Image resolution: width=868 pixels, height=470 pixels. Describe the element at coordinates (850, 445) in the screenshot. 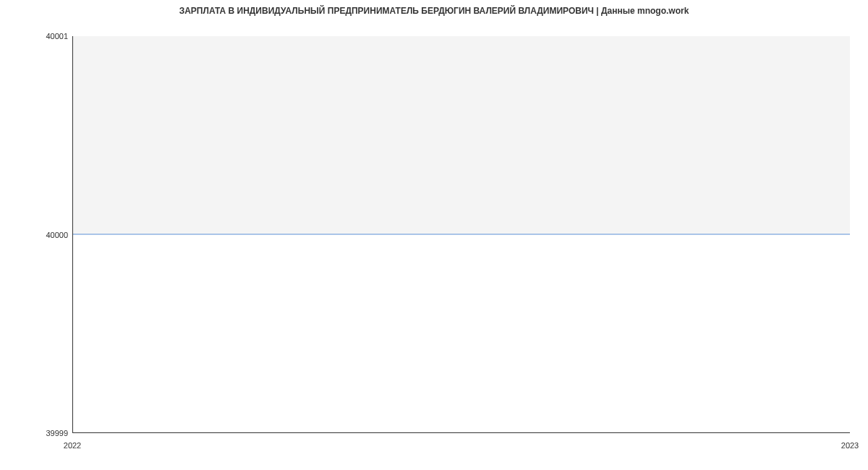

I see `x-axis-tick-label: 2023` at that location.